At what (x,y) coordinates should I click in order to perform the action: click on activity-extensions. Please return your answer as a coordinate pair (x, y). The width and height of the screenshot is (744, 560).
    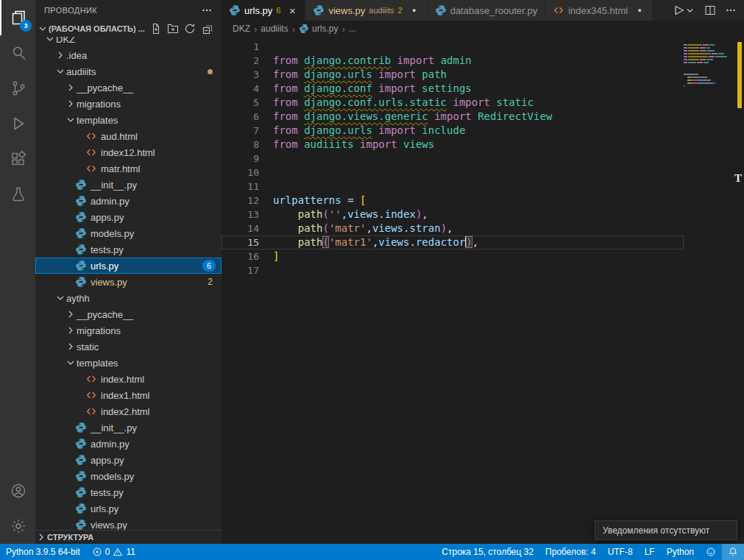
    Looking at the image, I should click on (18, 159).